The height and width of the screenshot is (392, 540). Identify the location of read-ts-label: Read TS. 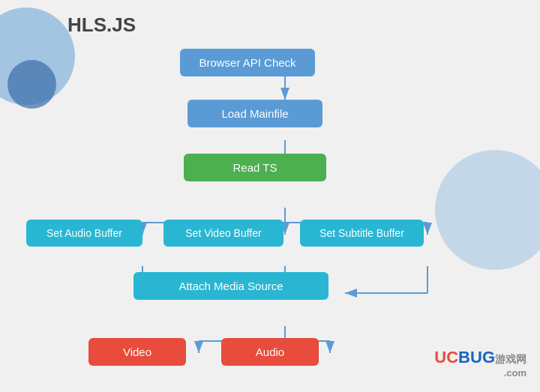
(255, 168).